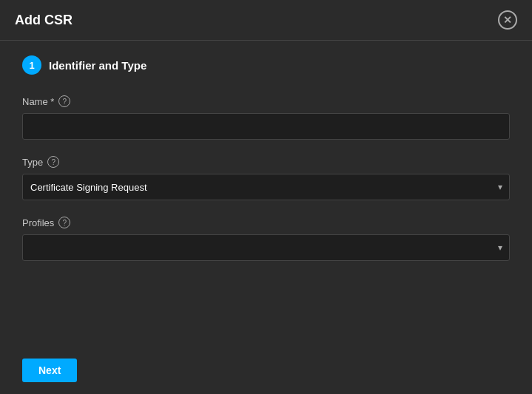 The height and width of the screenshot is (394, 532). Describe the element at coordinates (266, 126) in the screenshot. I see `name-input` at that location.